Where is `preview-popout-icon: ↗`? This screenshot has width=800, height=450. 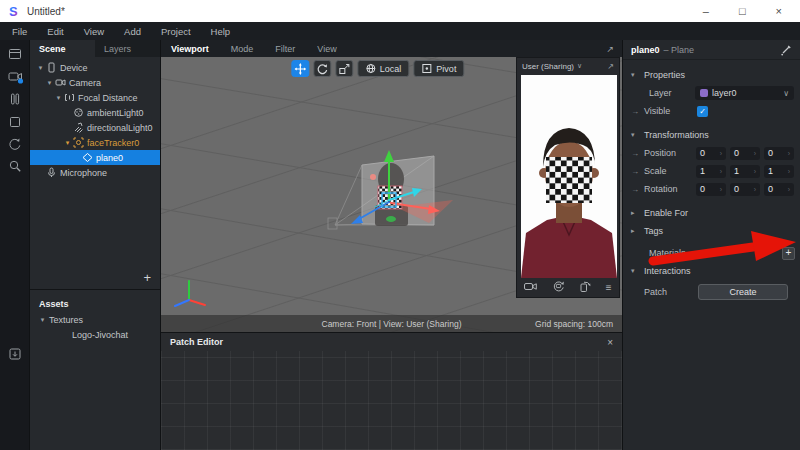
preview-popout-icon: ↗ is located at coordinates (610, 66).